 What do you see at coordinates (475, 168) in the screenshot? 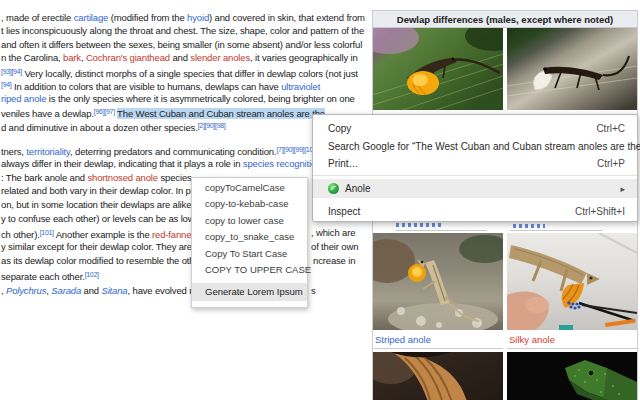
I see `context-menu: CopyCtrl+CSearch Google for “The West Cu…` at bounding box center [475, 168].